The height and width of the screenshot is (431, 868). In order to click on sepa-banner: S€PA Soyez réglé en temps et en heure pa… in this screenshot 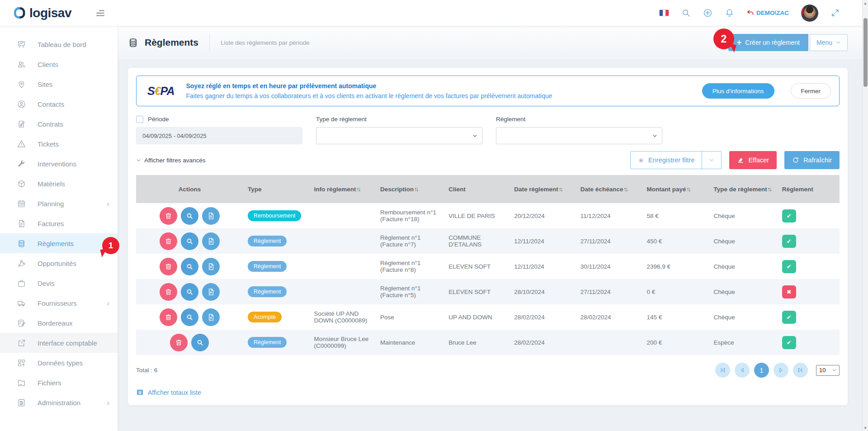, I will do `click(488, 91)`.